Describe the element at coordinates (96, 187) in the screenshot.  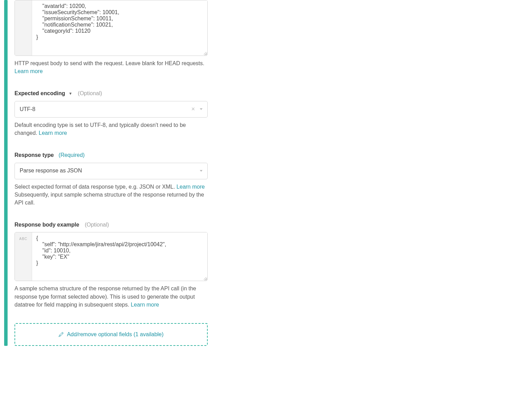
I see `help-text-content: Select expected format of data response …` at that location.